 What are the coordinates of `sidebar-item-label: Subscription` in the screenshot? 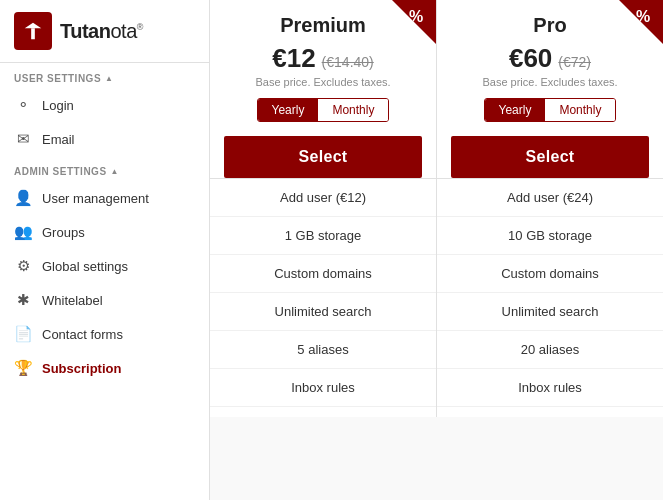 It's located at (82, 368).